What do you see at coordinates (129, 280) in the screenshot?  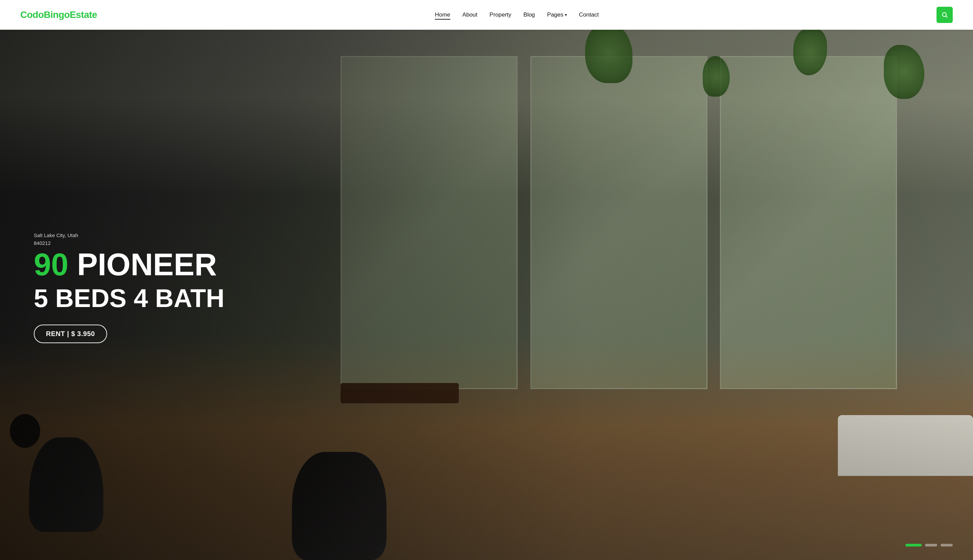 I see `hero-content: Salt Lake City, Utah 840212 90 PIONEER 5…` at bounding box center [129, 280].